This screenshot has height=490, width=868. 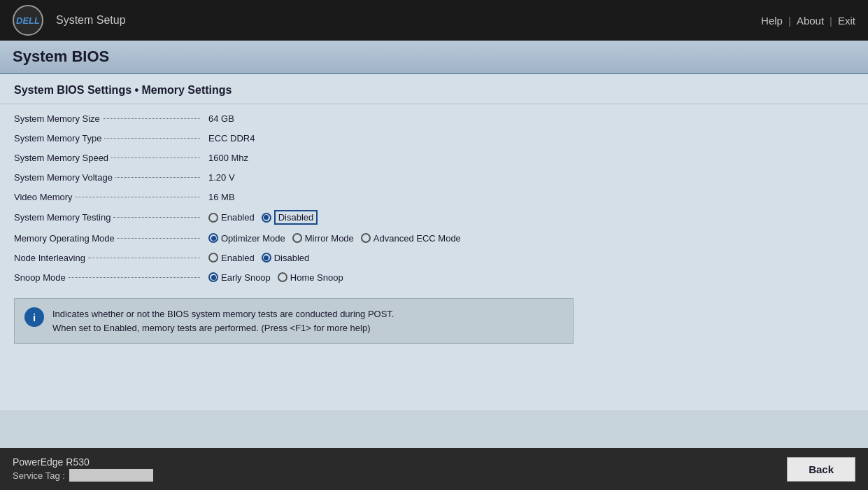 I want to click on setting-label-memory-size: System Memory Size, so click(x=108, y=119).